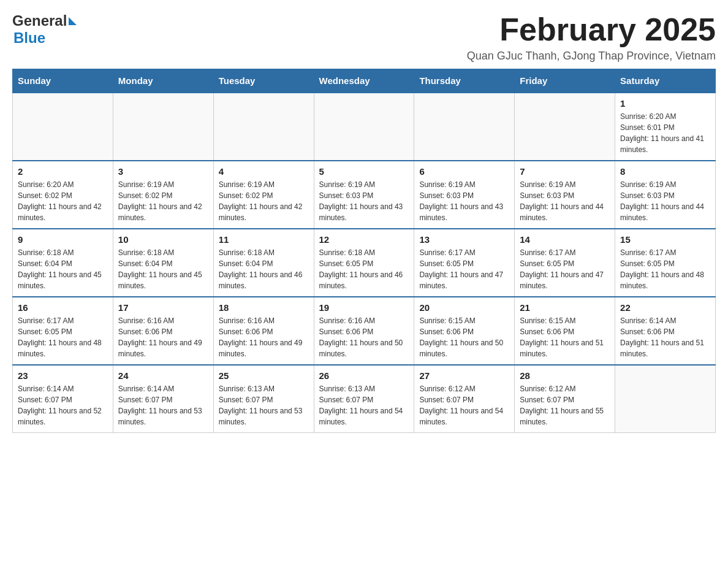 The width and height of the screenshot is (728, 563). Describe the element at coordinates (665, 337) in the screenshot. I see `day-info: Sunrise: 6:14 AMSunset: 6:06 PMDaylight:…` at that location.